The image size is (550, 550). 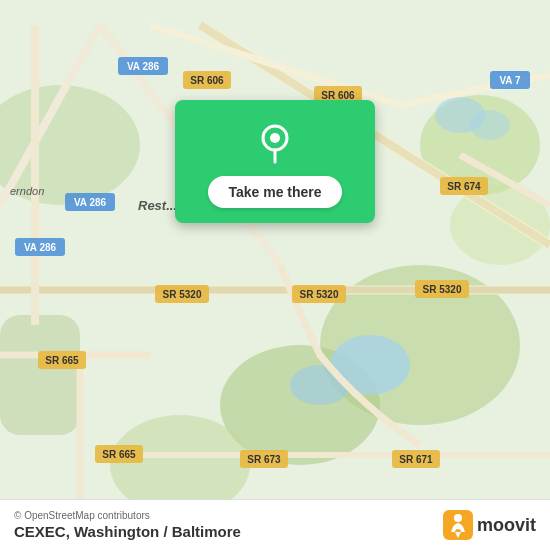 I want to click on bottom-bar: © OpenStreetMap contributors CEXEC, Wash…, so click(x=275, y=524).